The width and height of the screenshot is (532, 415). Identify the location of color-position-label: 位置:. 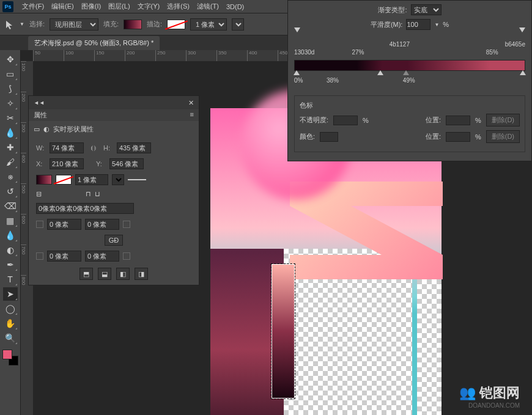
(433, 137).